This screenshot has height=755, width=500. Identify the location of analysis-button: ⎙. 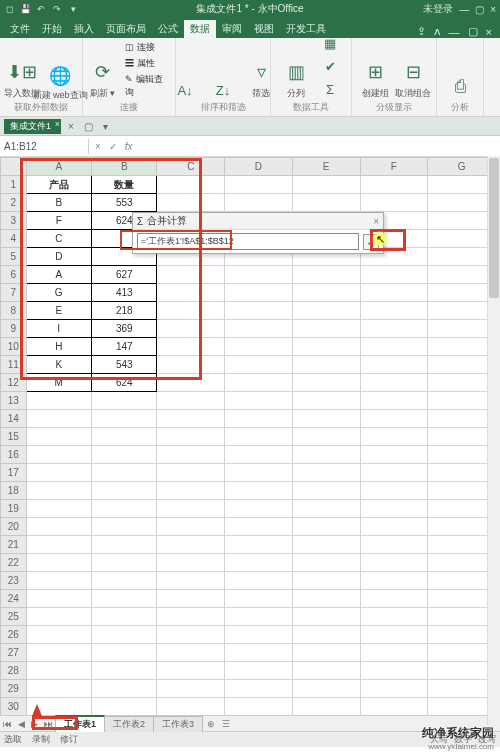
(460, 86).